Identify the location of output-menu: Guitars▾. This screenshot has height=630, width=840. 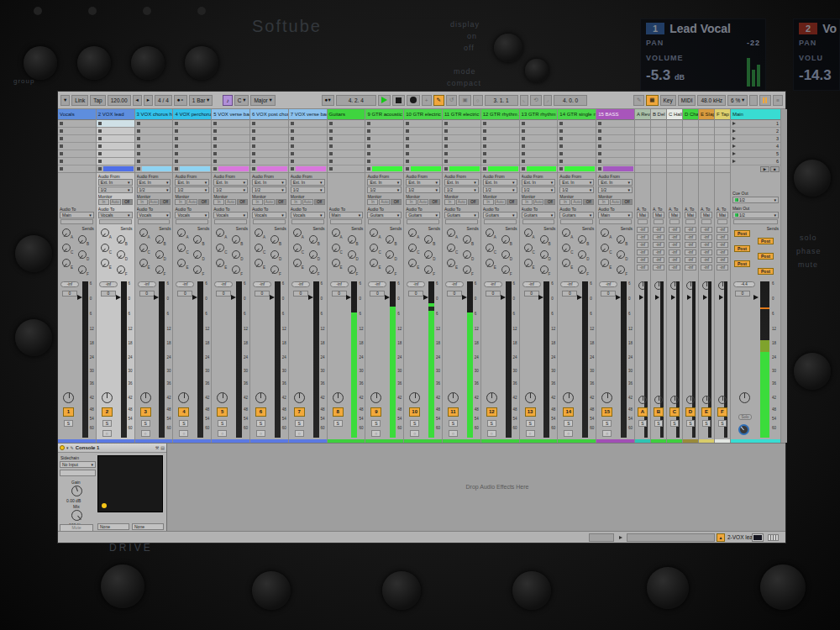
(385, 215).